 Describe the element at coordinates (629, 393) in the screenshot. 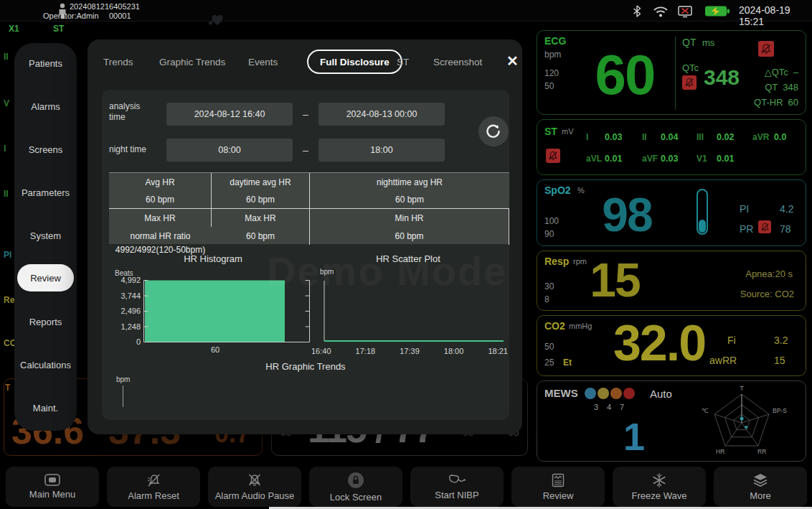

I see `mews-dot-critical` at that location.